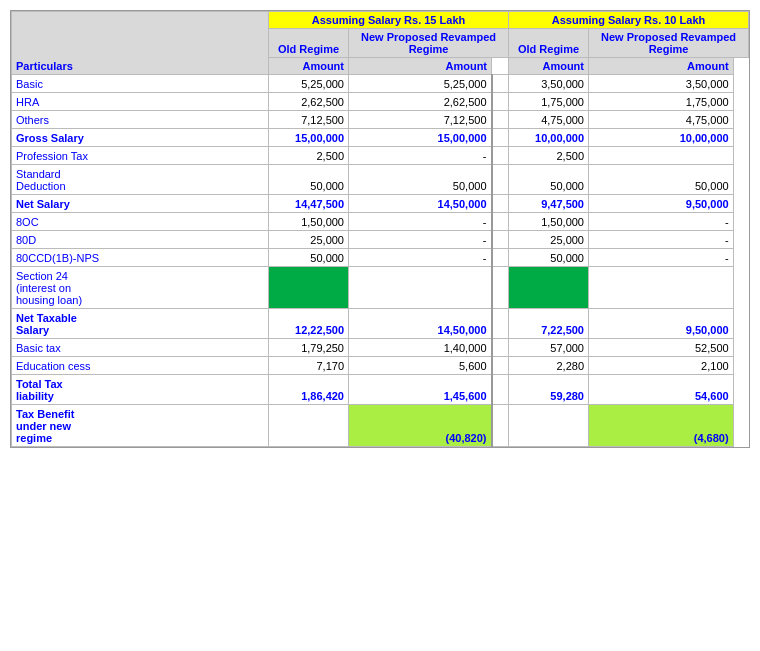  What do you see at coordinates (549, 426) in the screenshot?
I see `s10-old-value` at bounding box center [549, 426].